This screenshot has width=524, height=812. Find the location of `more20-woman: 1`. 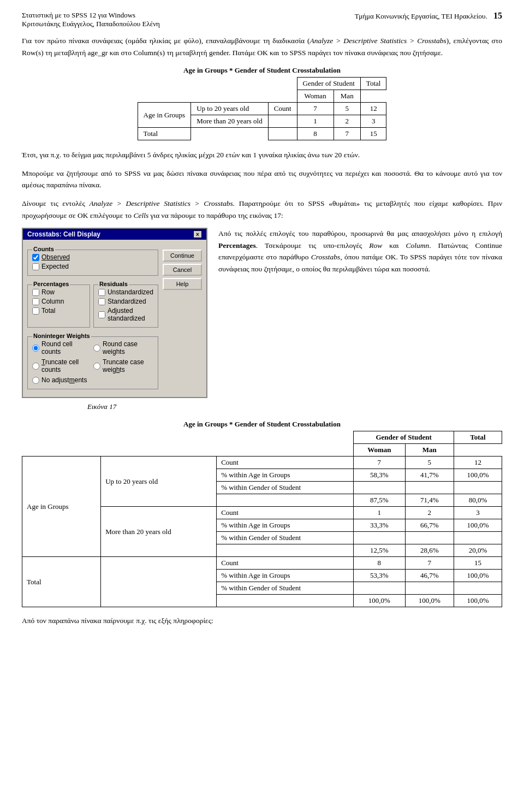

more20-woman: 1 is located at coordinates (315, 121).